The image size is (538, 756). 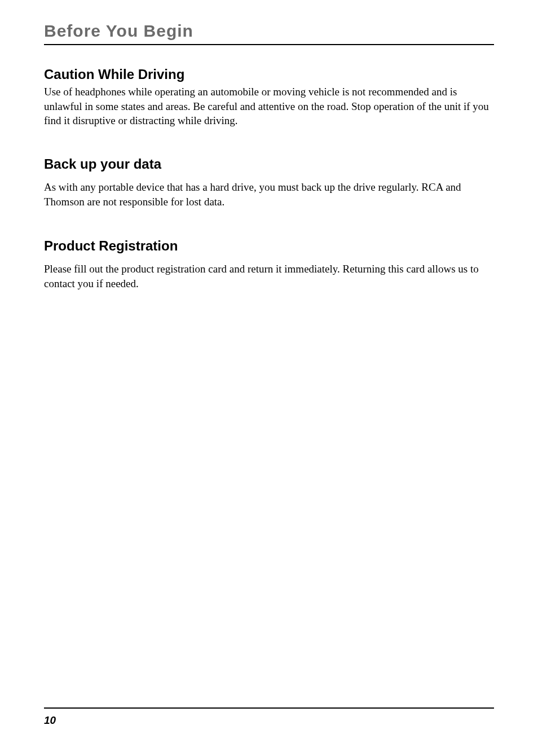 What do you see at coordinates (269, 106) in the screenshot?
I see `section-body: Use of headphones while operating an aut…` at bounding box center [269, 106].